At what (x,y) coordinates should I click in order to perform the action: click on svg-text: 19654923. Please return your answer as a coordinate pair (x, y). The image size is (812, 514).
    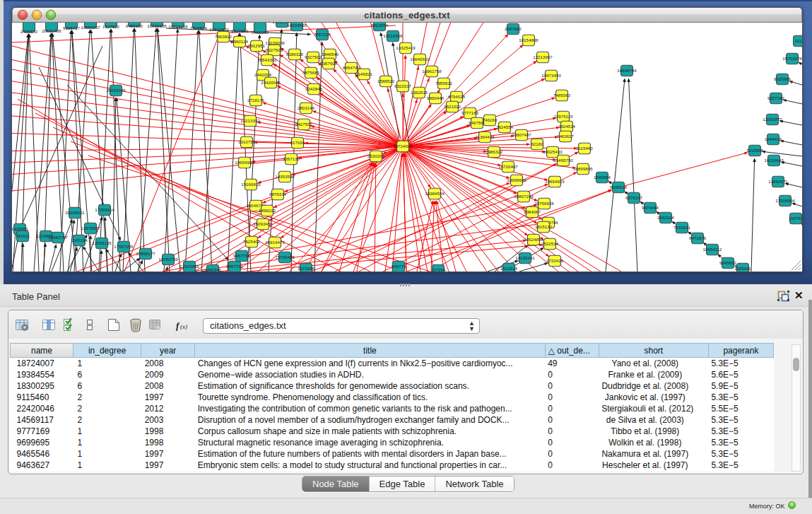
    Looking at the image, I should click on (555, 181).